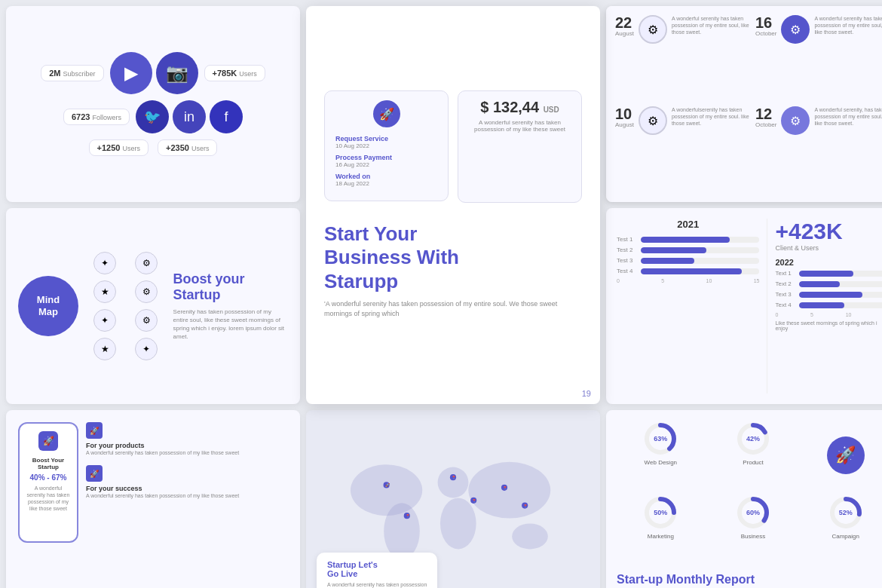  What do you see at coordinates (152, 117) in the screenshot?
I see `twitter-icon: 🐦` at bounding box center [152, 117].